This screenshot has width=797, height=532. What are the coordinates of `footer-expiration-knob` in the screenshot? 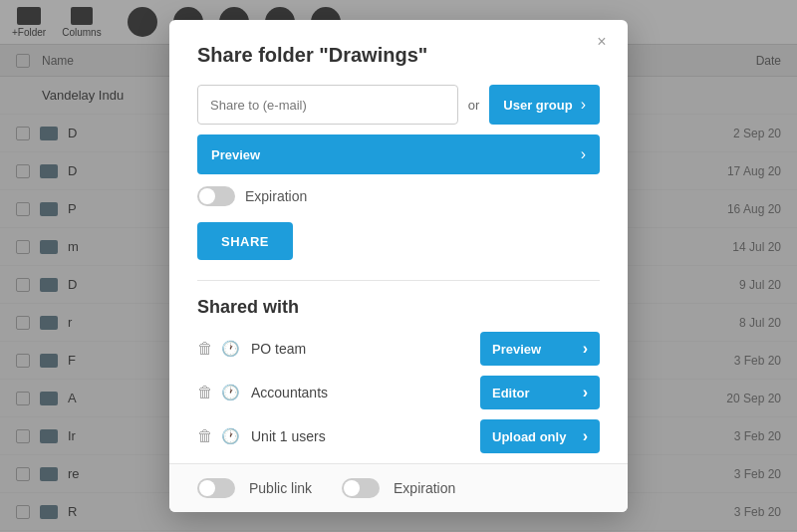 It's located at (352, 488).